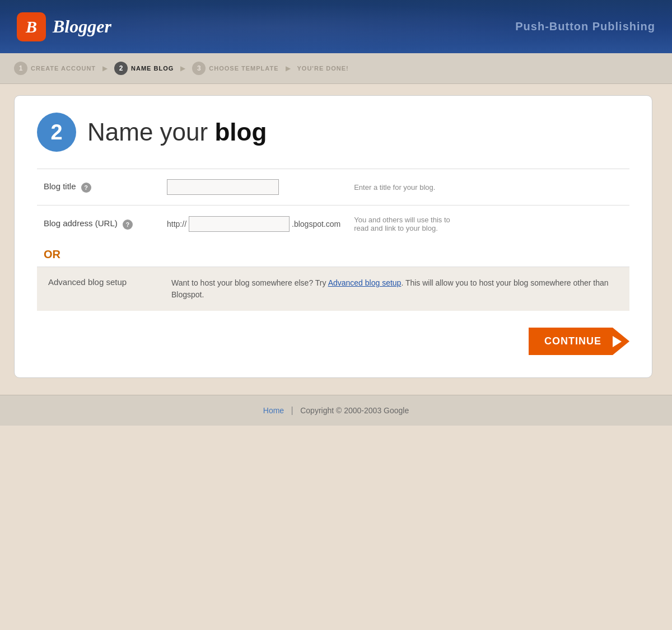  I want to click on footer: Home | Copyright © 2000-2003 Google, so click(336, 410).